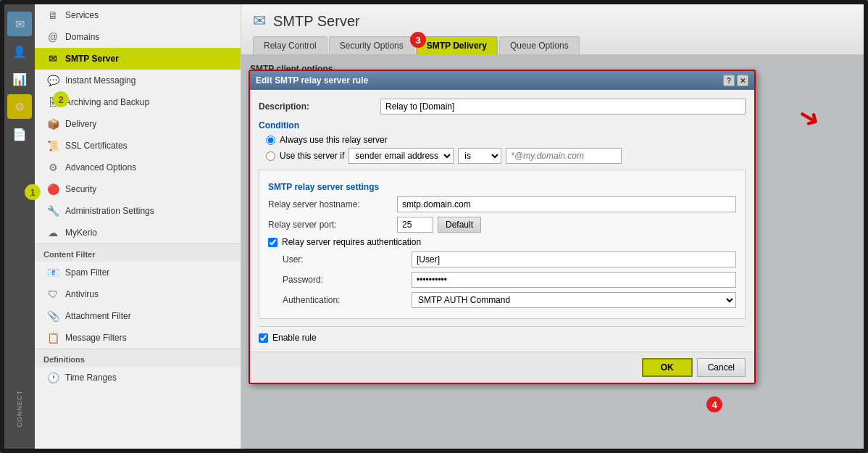 Image resolution: width=868 pixels, height=453 pixels. What do you see at coordinates (53, 37) in the screenshot?
I see `domains-icon: @` at bounding box center [53, 37].